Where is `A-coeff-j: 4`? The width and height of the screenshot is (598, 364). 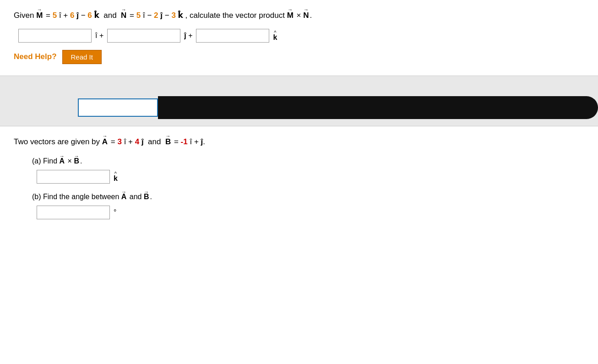
A-coeff-j: 4 is located at coordinates (137, 142).